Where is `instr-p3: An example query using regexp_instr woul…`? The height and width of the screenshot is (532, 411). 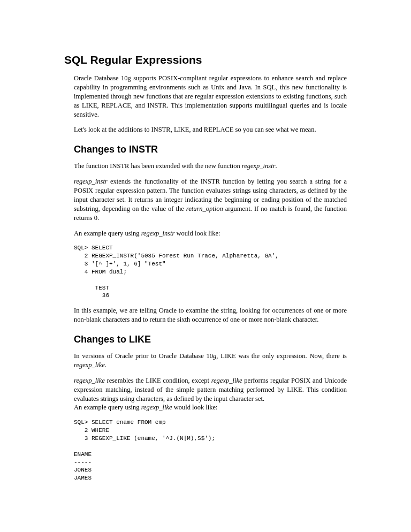 instr-p3: An example query using regexp_instr woul… is located at coordinates (210, 233).